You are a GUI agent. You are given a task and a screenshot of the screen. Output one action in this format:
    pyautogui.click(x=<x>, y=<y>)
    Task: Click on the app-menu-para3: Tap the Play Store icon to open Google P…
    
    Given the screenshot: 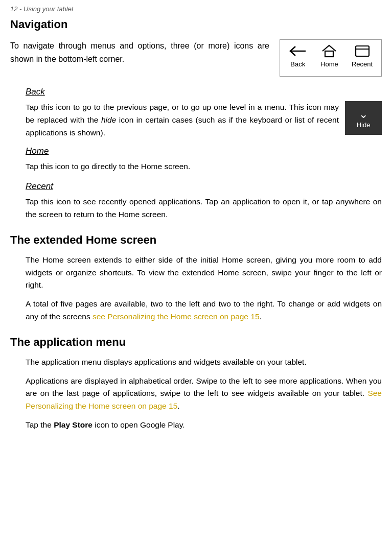 What is the action you would take?
    pyautogui.click(x=203, y=425)
    